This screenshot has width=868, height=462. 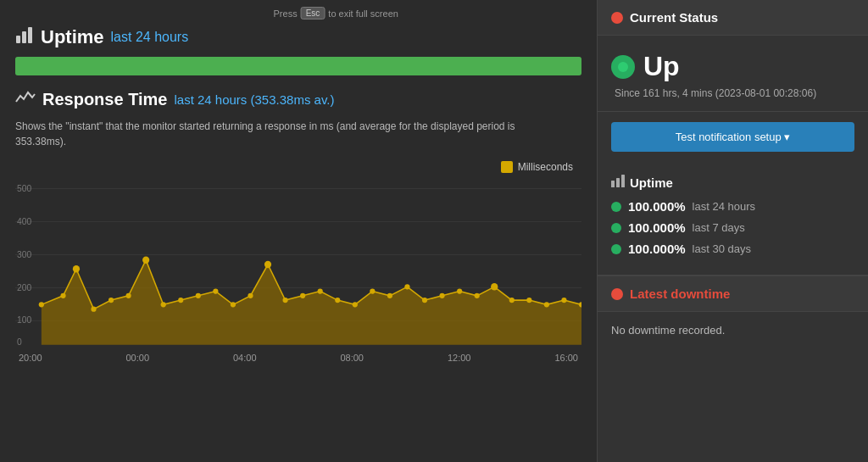 What do you see at coordinates (25, 100) in the screenshot?
I see `response-time-icon` at bounding box center [25, 100].